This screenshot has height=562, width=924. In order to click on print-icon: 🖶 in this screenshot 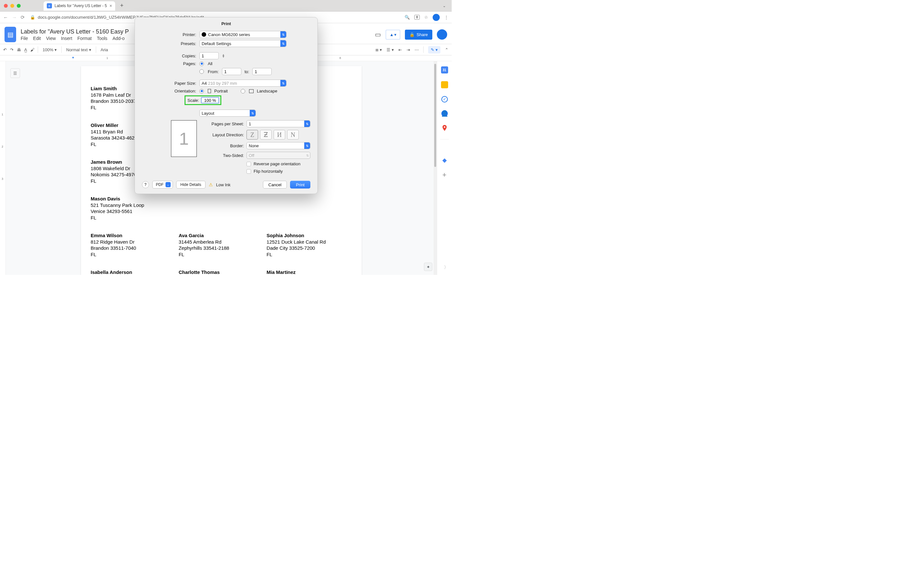, I will do `click(19, 49)`.